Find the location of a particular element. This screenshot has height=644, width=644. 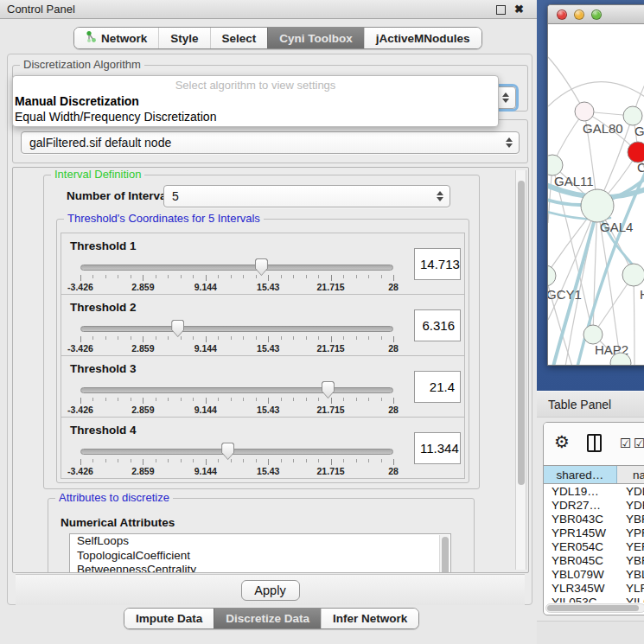

number-of-intervals-combobox: 5 is located at coordinates (307, 196).